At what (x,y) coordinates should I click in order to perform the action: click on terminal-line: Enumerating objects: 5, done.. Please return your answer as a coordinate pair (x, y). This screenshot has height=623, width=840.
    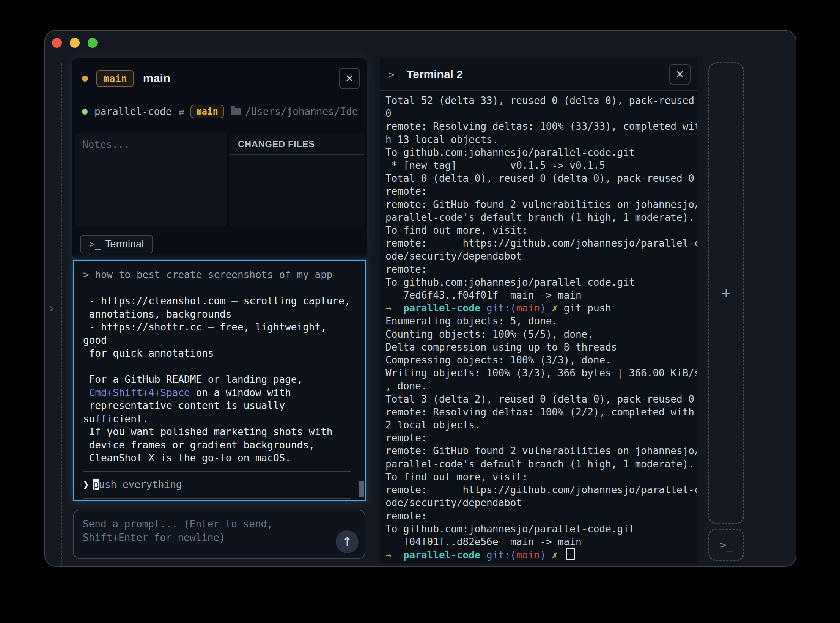
    Looking at the image, I should click on (539, 321).